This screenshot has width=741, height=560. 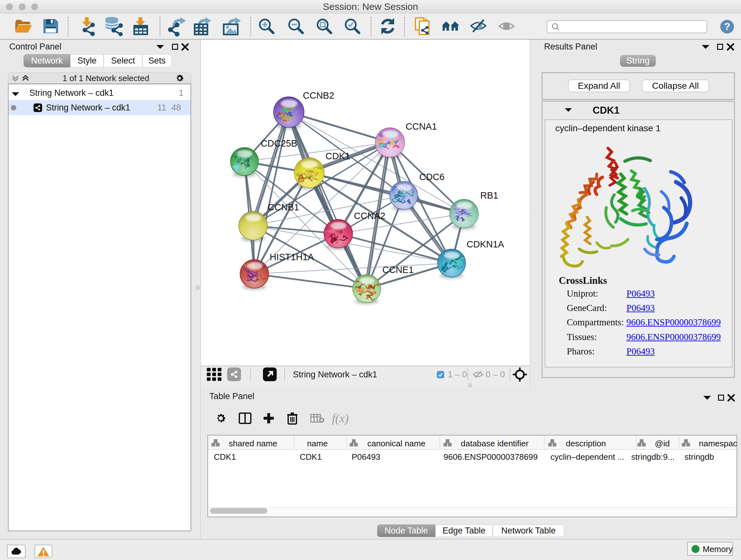 I want to click on svg-text: RB1, so click(x=489, y=195).